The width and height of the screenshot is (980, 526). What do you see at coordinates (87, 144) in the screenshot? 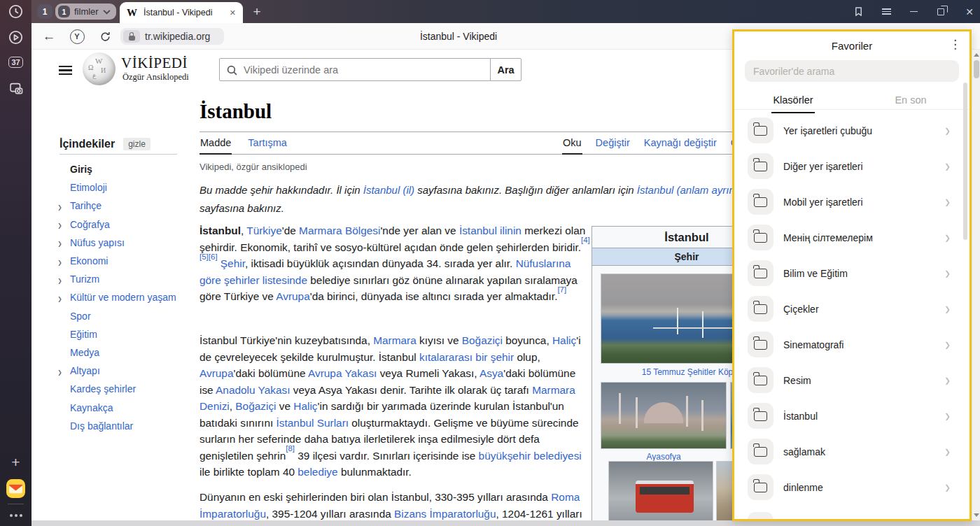
I see `toc-title: İçindekiler` at bounding box center [87, 144].